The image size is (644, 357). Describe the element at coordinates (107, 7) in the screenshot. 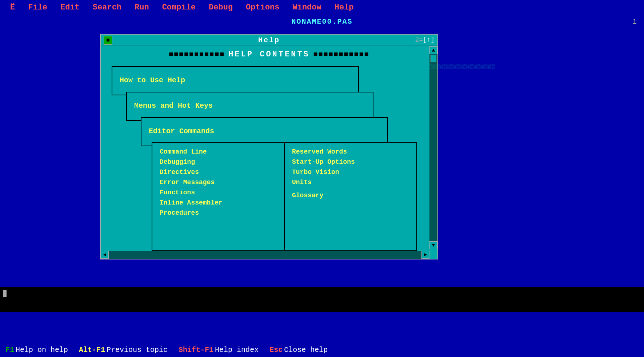

I see `menu-search: Search` at that location.